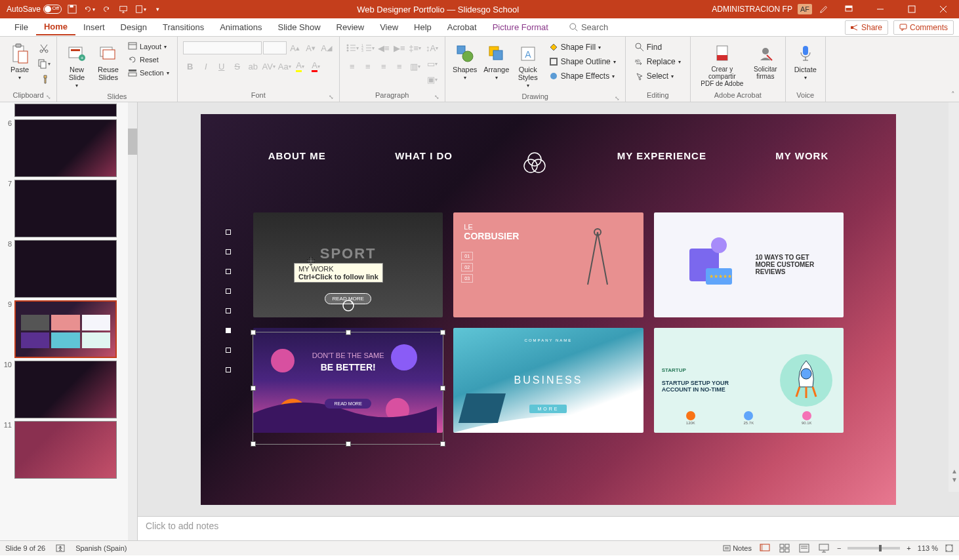 The width and height of the screenshot is (959, 560). What do you see at coordinates (465, 62) in the screenshot?
I see `shapes-button: Shapes▾` at bounding box center [465, 62].